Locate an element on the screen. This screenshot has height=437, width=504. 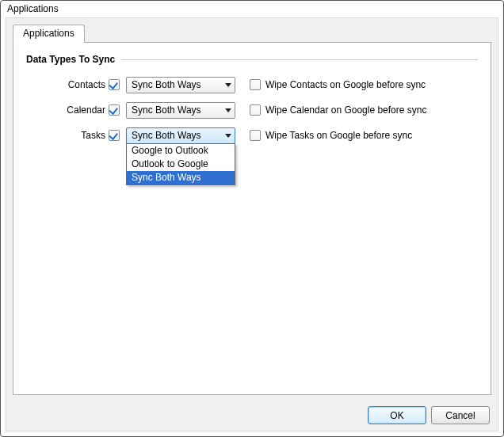
dropdown-tasks-mode: Google to Outlook Outlook to Google Sync… is located at coordinates (181, 165).